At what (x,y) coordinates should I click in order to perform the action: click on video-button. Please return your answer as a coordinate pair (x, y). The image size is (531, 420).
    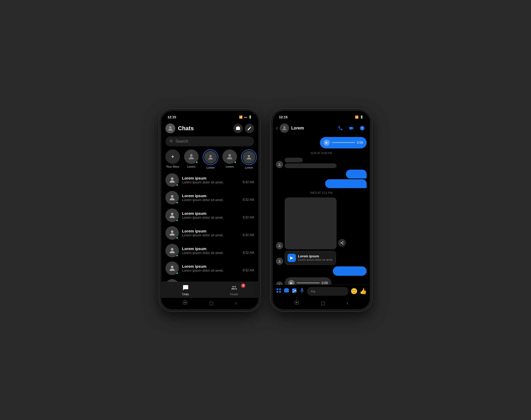
    Looking at the image, I should click on (351, 128).